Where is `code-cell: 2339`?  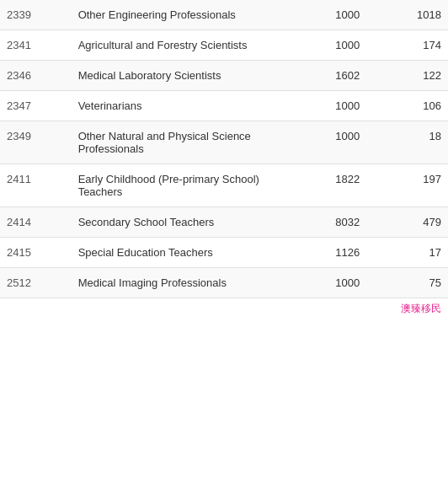 code-cell: 2339 is located at coordinates (35, 15).